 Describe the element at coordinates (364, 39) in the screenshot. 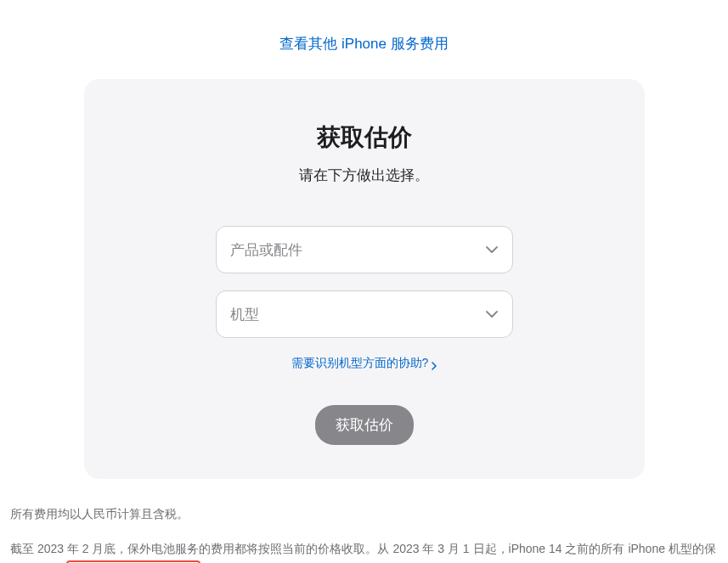

I see `top-link-container: 查看其他 iPhone 服务费用` at that location.